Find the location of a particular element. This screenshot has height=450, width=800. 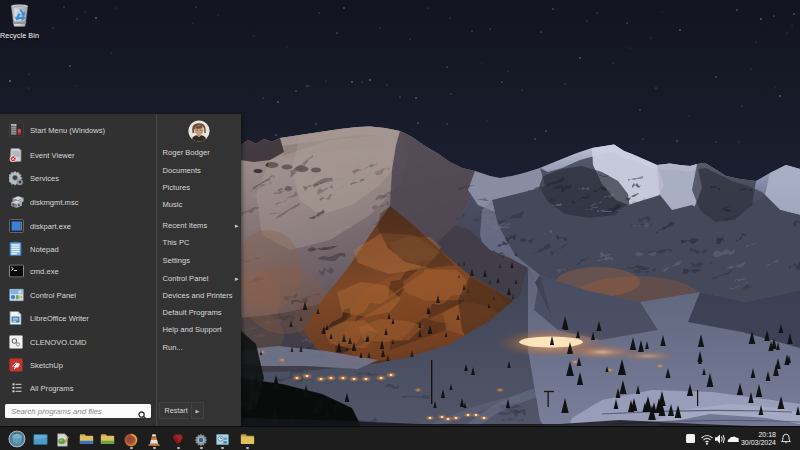

svg-text: Start is located at coordinates (13, 125).